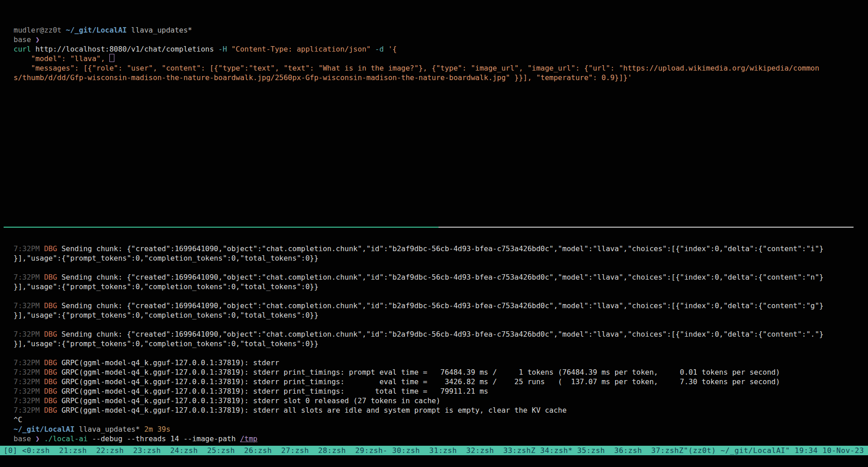 The width and height of the screenshot is (868, 467). I want to click on terminal-cursor, so click(112, 58).